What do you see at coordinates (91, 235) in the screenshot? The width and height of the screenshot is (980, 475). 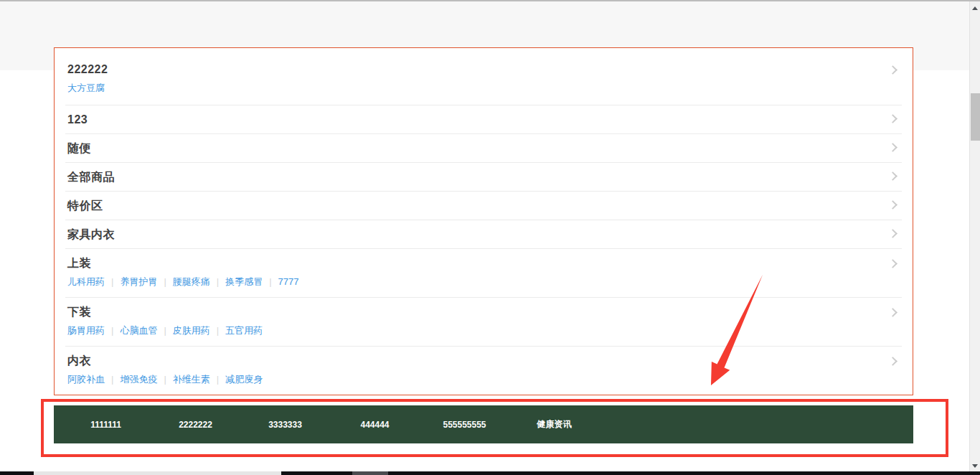 I see `category-row-content: 家具内衣` at bounding box center [91, 235].